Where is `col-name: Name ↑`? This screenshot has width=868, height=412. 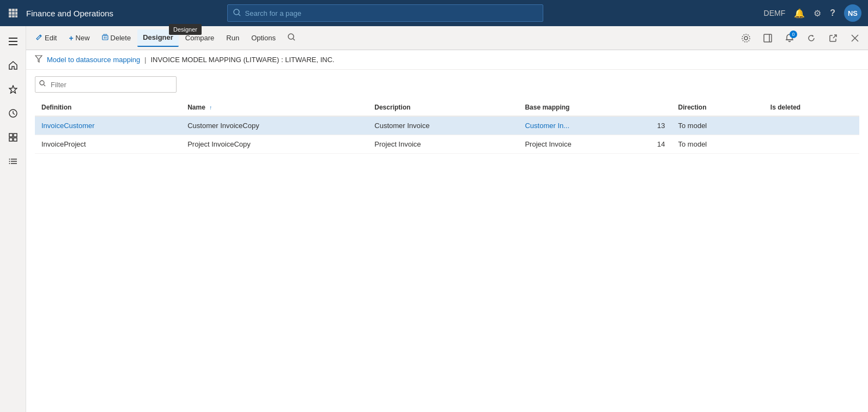 col-name: Name ↑ is located at coordinates (275, 108).